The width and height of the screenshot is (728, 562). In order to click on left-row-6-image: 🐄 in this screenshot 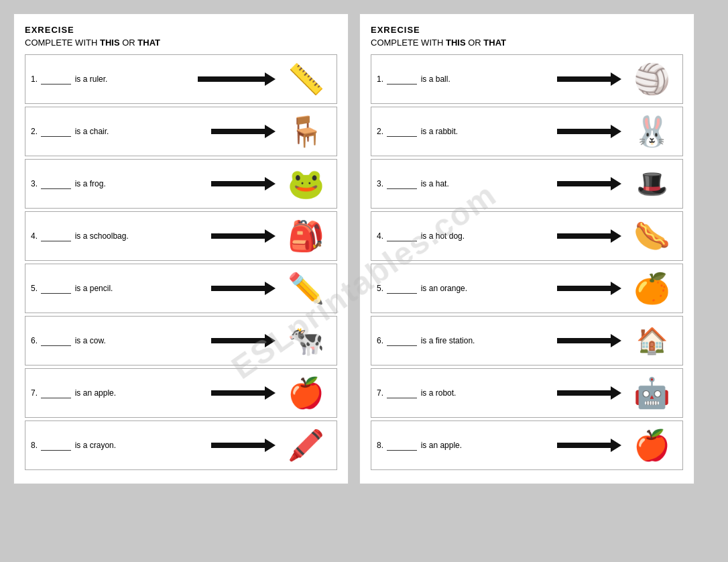, I will do `click(306, 341)`.